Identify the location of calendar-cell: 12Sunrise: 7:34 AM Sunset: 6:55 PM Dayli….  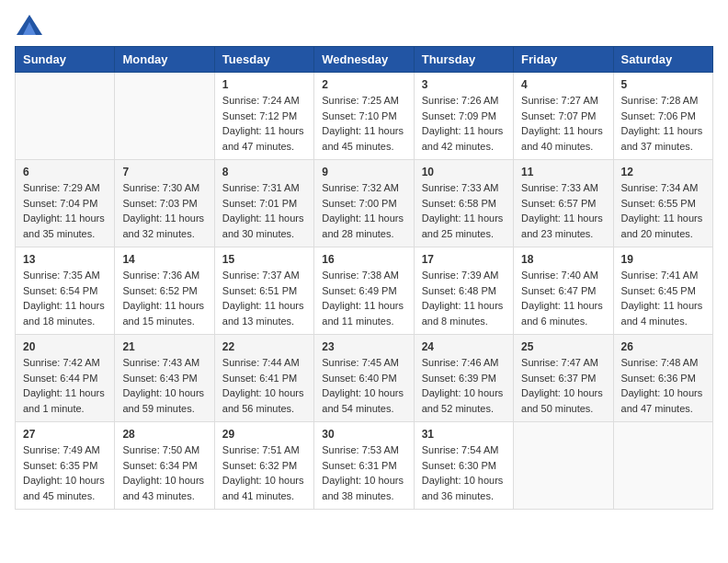
(663, 204).